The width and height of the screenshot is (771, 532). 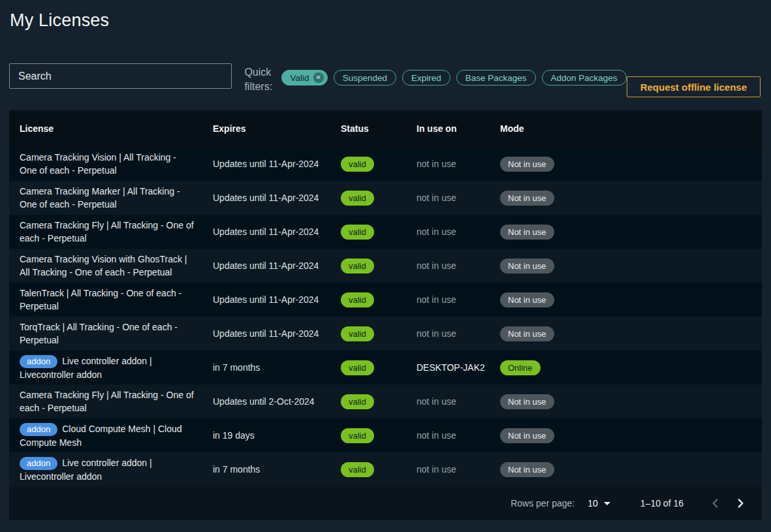 I want to click on license-cell: Camera Tracking Vision | All Tracking - …, so click(x=116, y=164).